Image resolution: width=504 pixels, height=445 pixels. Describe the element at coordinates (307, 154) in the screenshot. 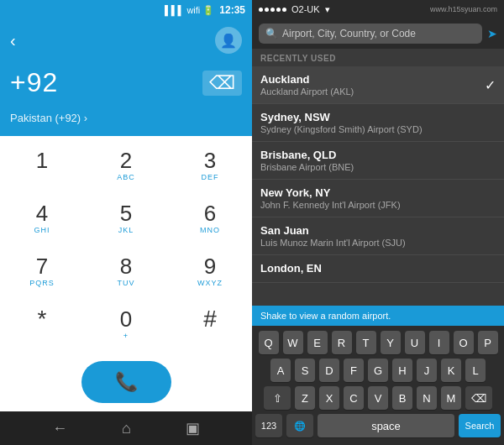

I see `airport-name: Brisbane, QLD` at that location.